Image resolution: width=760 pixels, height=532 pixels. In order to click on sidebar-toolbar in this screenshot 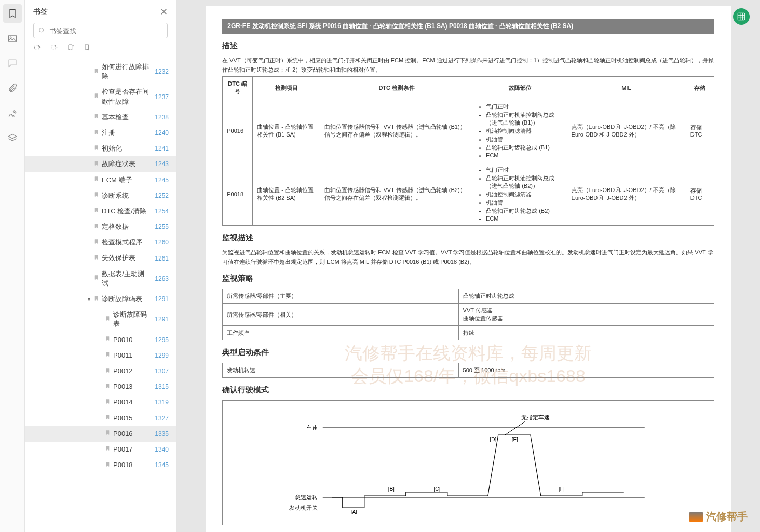, I will do `click(101, 51)`.